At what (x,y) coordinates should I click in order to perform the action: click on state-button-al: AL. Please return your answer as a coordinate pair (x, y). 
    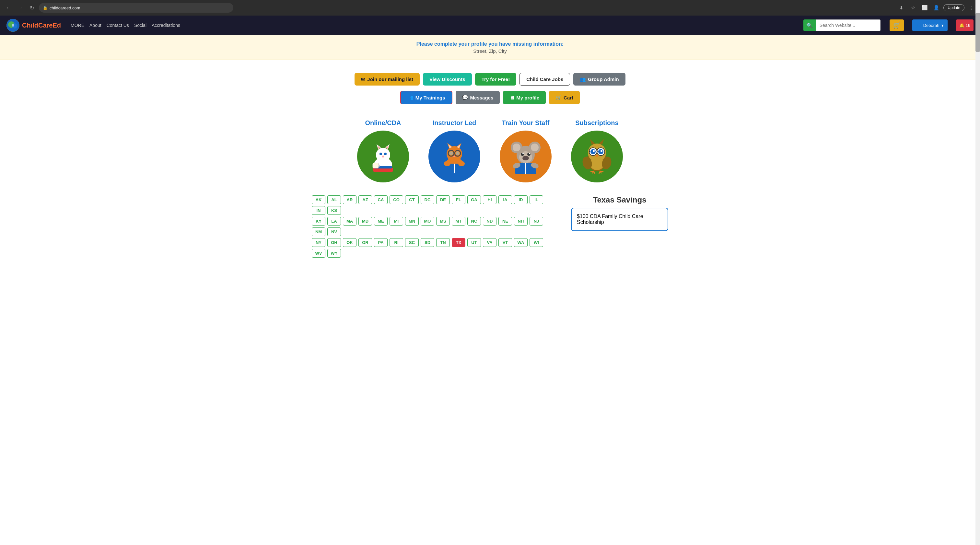
    Looking at the image, I should click on (334, 200).